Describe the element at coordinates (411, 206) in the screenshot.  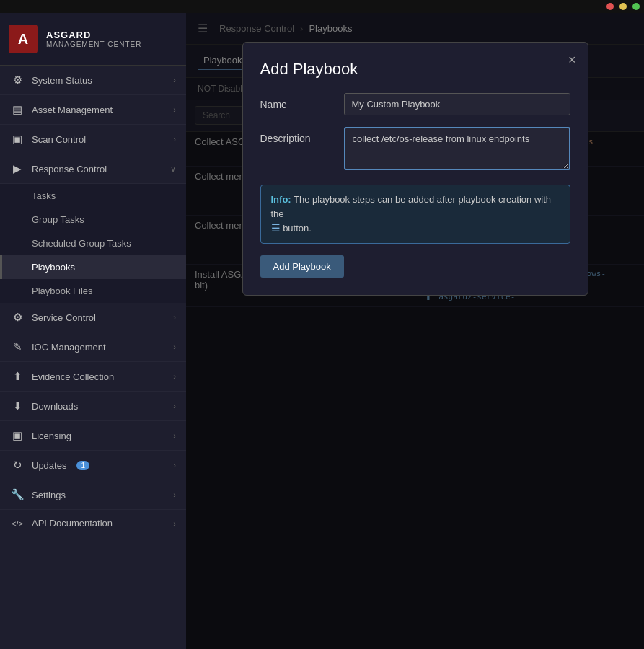
I see `info-text: The playbook steps can be added after pl…` at that location.